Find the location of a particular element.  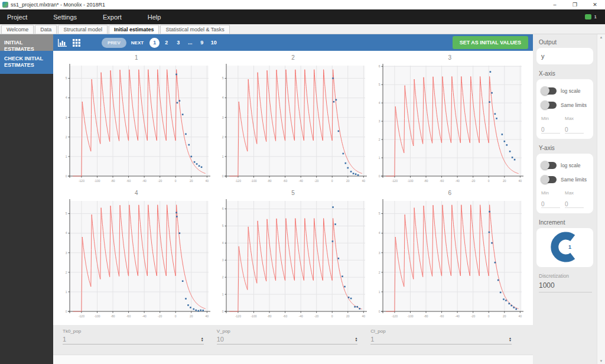

param-v-pop-stepper: ▲▼ is located at coordinates (356, 339).